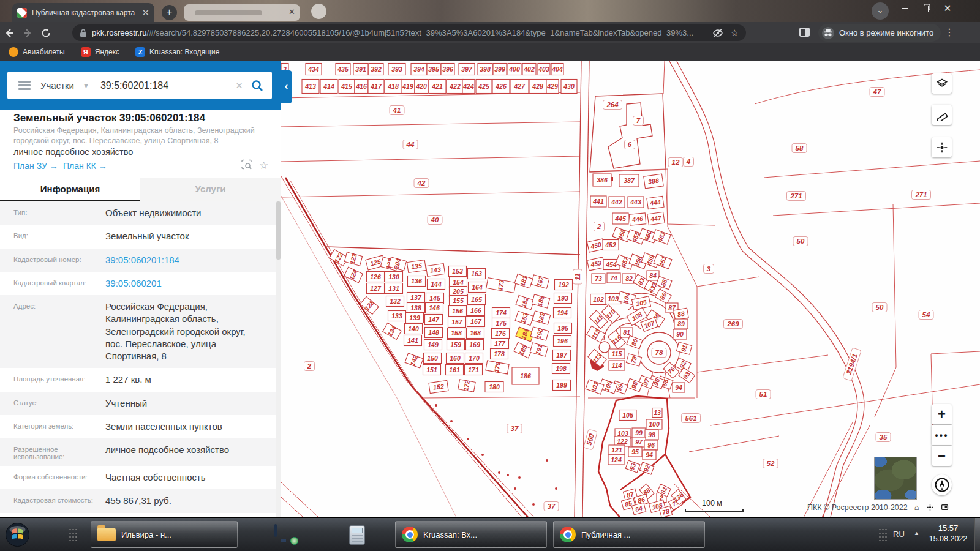 The height and width of the screenshot is (551, 980). Describe the element at coordinates (647, 468) in the screenshot. I see `parcel-cell: 92` at that location.